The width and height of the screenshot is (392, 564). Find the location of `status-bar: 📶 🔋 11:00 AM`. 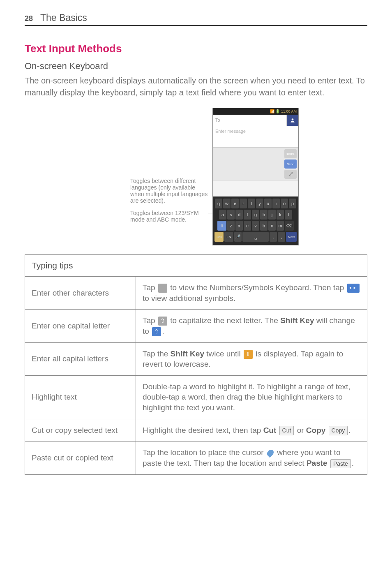

status-bar: 📶 🔋 11:00 AM is located at coordinates (256, 111).